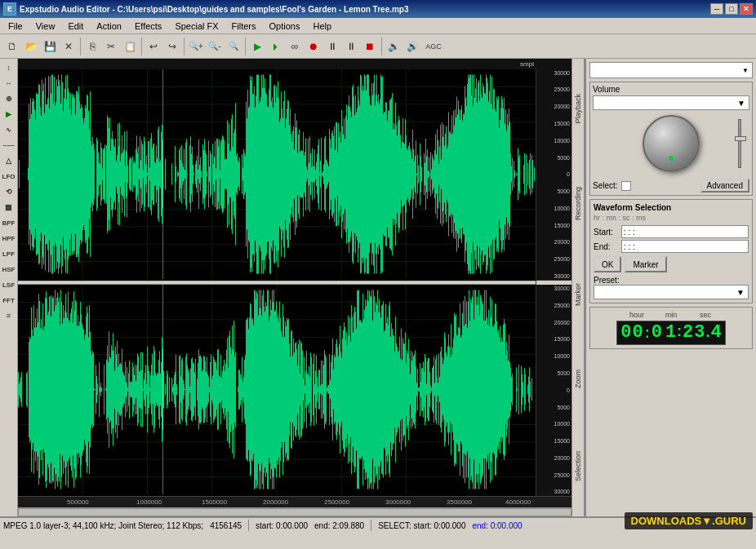  Describe the element at coordinates (9, 238) in the screenshot. I see `tool-hpf: HPF` at that location.